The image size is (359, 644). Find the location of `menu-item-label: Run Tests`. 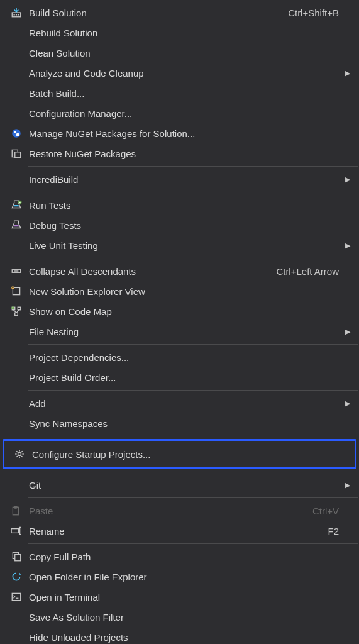

menu-item-label: Run Tests is located at coordinates (184, 205).